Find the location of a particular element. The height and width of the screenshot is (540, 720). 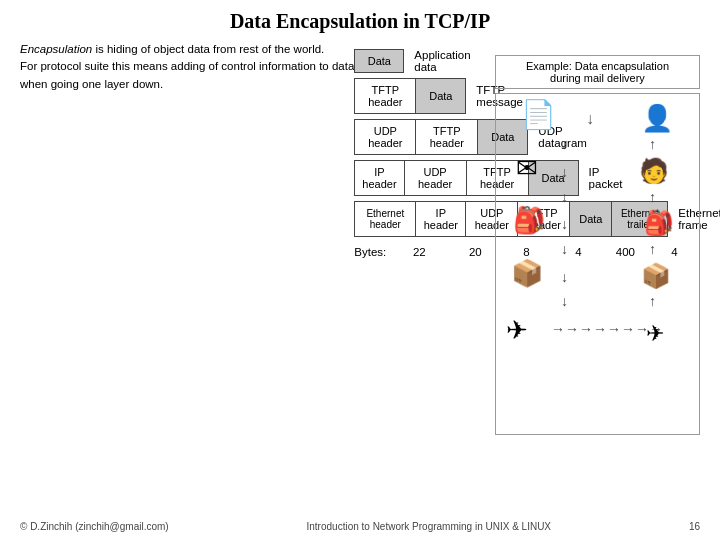

mailman-icon: 🧑 is located at coordinates (654, 170).